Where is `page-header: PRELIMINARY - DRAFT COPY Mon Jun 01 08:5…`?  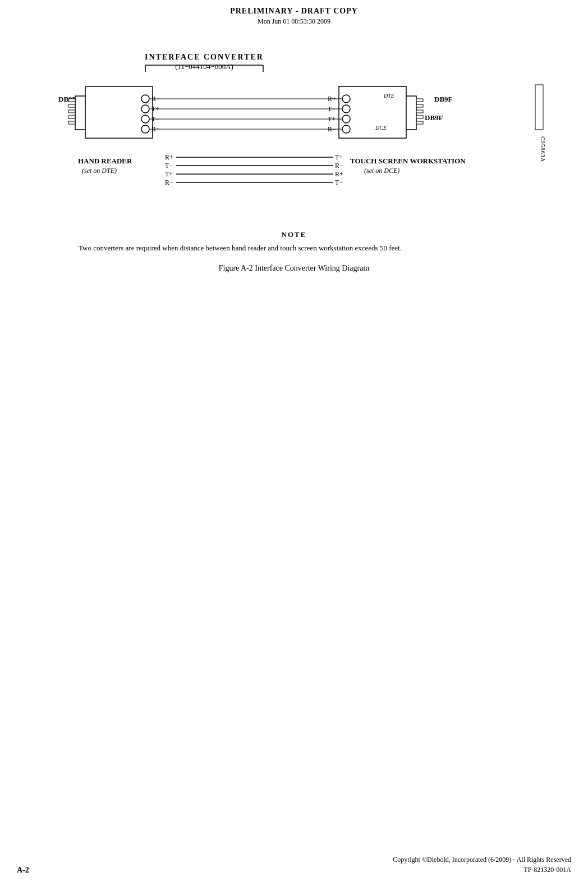
page-header: PRELIMINARY - DRAFT COPY Mon Jun 01 08:5… is located at coordinates (294, 13).